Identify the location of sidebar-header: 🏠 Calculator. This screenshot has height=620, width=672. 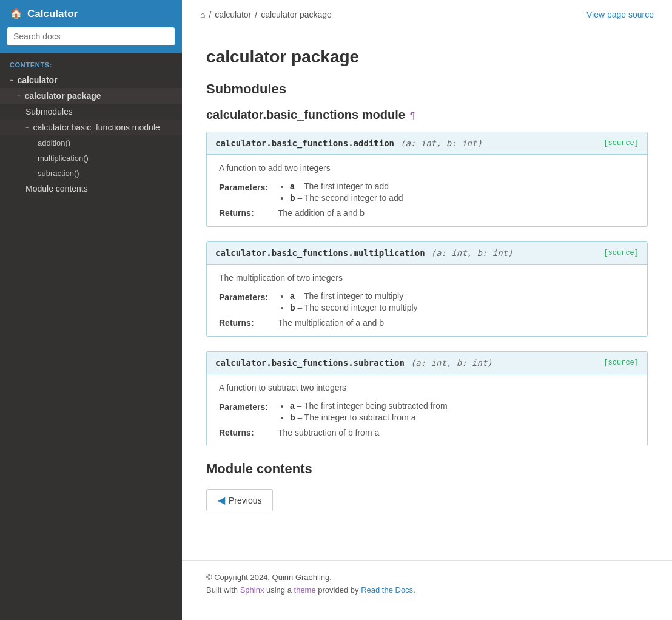
(91, 13).